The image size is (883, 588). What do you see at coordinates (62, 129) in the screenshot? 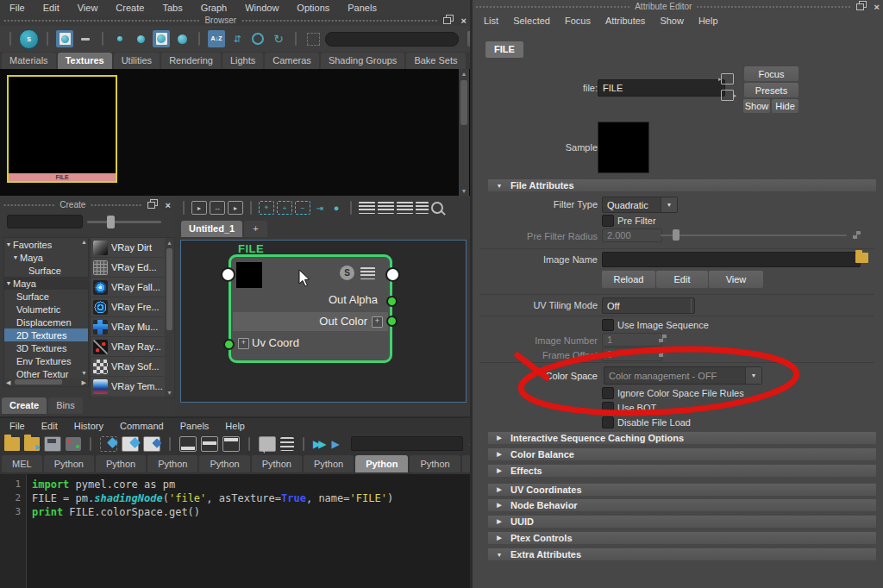
I see `file-texture-thumbnail: FILE` at bounding box center [62, 129].